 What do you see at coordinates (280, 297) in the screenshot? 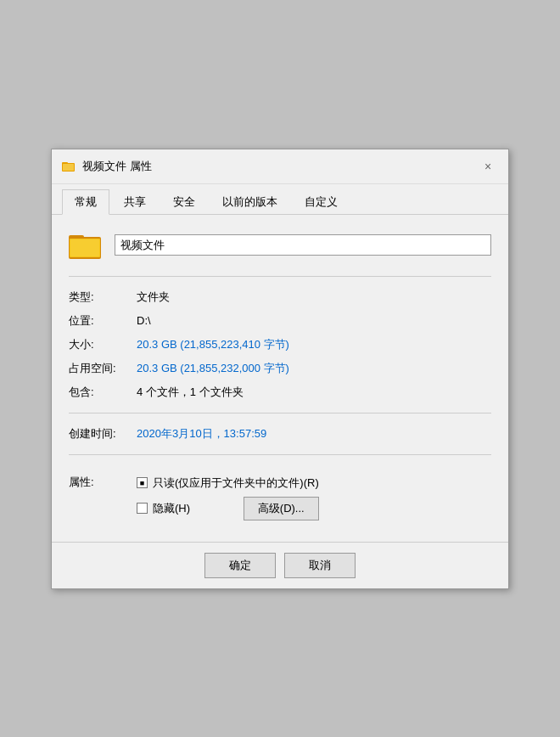
I see `prop-type-row: 类型: 文件夹` at bounding box center [280, 297].